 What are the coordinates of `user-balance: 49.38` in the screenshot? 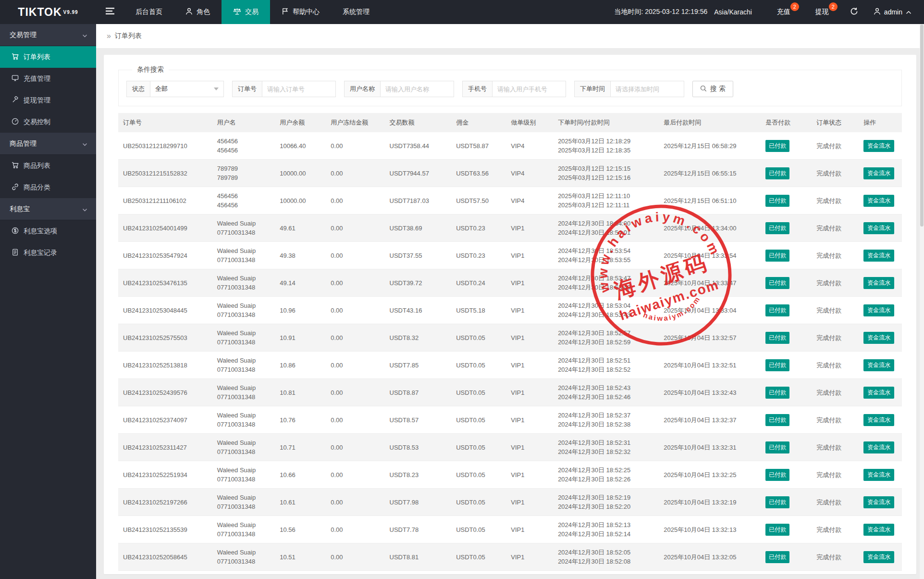 It's located at (300, 256).